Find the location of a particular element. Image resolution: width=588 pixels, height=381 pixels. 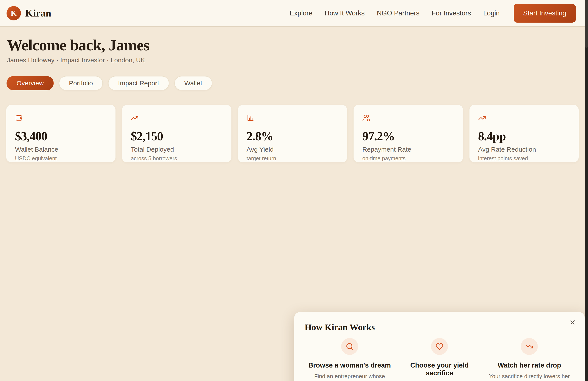

tab-overview: Overview is located at coordinates (30, 83).